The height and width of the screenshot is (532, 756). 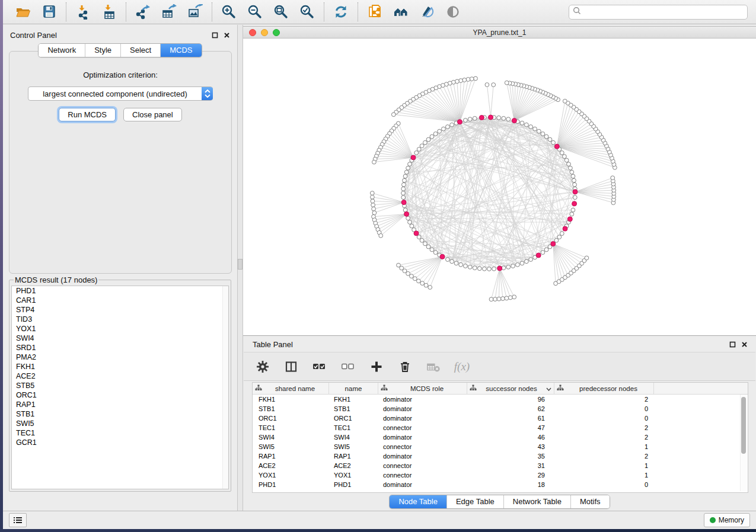 What do you see at coordinates (120, 424) in the screenshot?
I see `mcds-result-node: SWI5` at bounding box center [120, 424].